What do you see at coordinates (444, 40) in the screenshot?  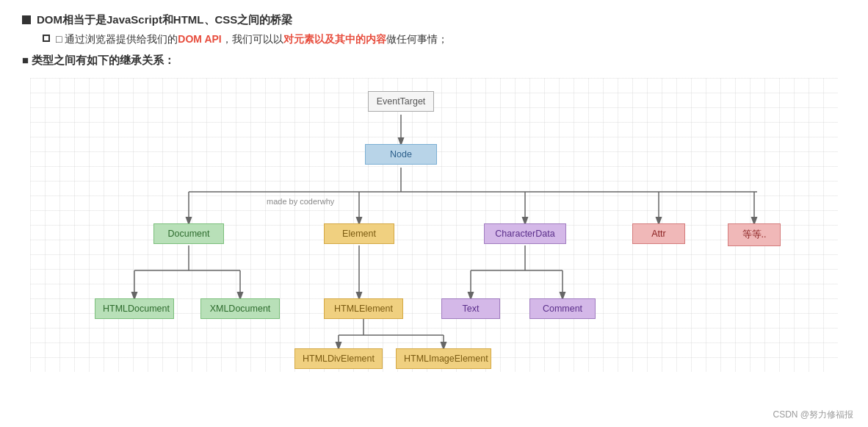 I see `sub-bullet-1: □ 通过浏览器提供给我们的DOM API，我们可以以对元素以及其中的内容做任何事…` at bounding box center [444, 40].